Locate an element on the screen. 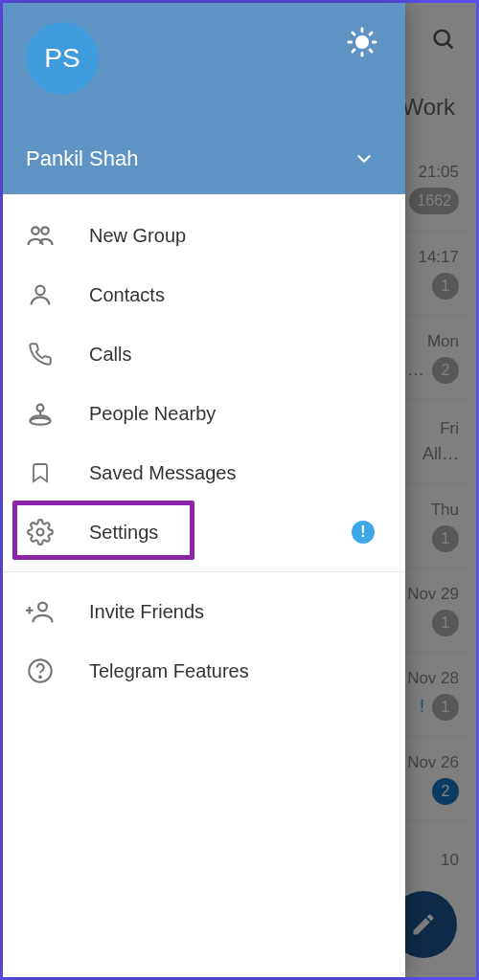 This screenshot has height=980, width=479. menu-label: Invite Friends is located at coordinates (147, 612).